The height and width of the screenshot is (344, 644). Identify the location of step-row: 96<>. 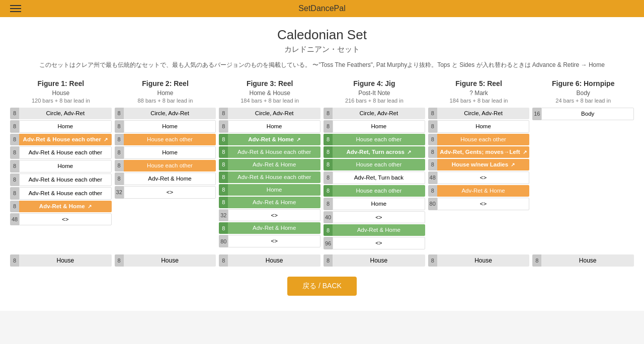
(374, 243).